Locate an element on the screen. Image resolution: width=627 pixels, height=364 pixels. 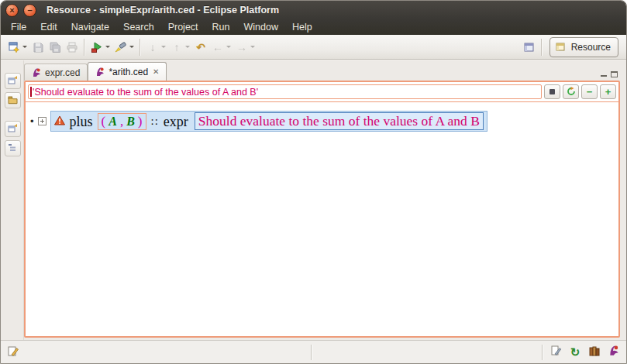
outline-icon is located at coordinates (12, 149).